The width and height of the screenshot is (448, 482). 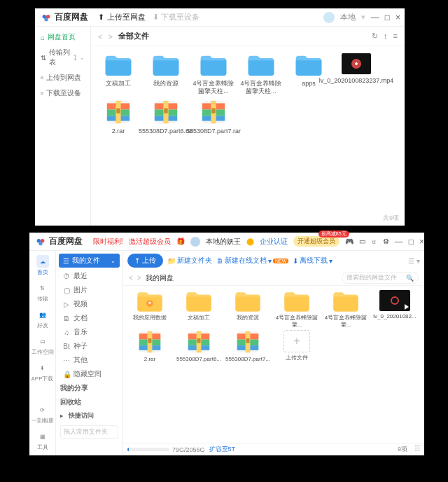 I want to click on file-item: lv_0_2020100823237.mp4, so click(x=356, y=74).